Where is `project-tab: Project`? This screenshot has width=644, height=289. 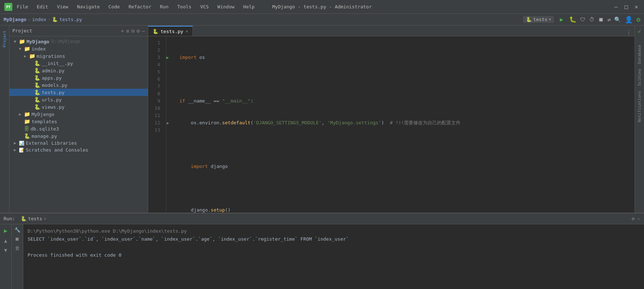 project-tab: Project is located at coordinates (4, 39).